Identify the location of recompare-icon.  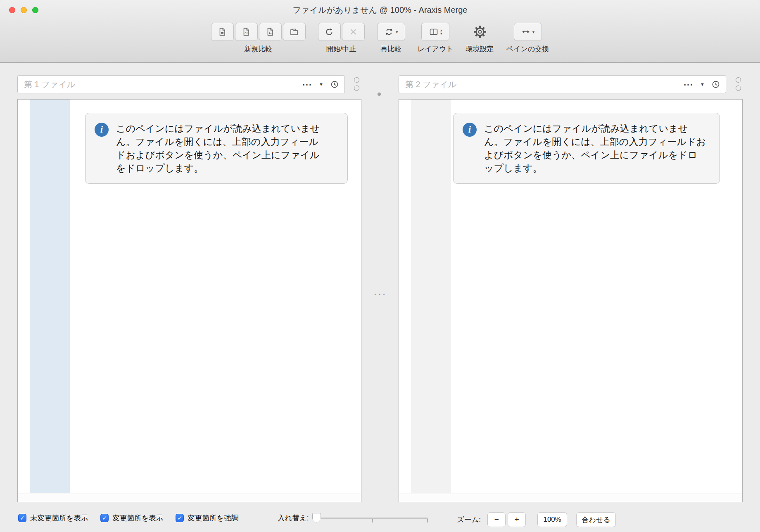
(389, 32).